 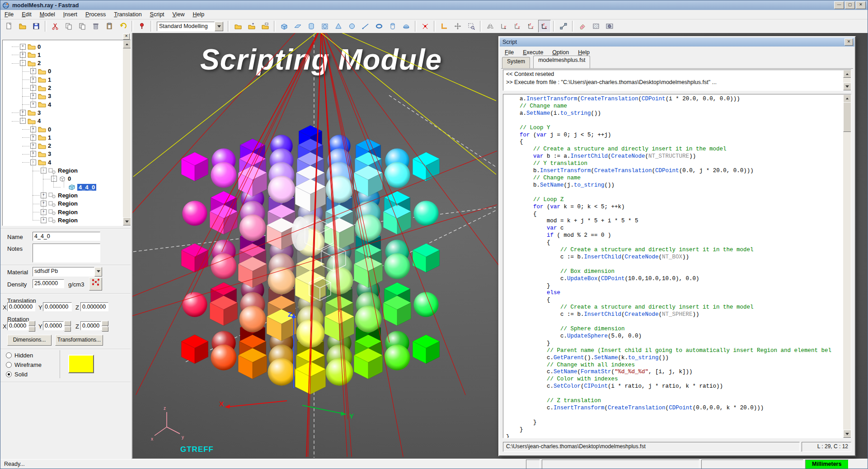 What do you see at coordinates (59, 220) in the screenshot?
I see `tree-item-region: +Region` at bounding box center [59, 220].